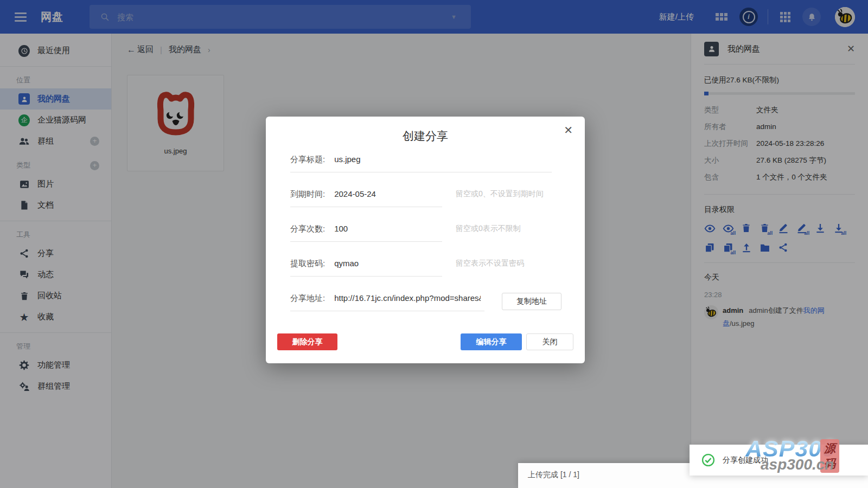 The width and height of the screenshot is (868, 488). What do you see at coordinates (407, 298) in the screenshot?
I see `share-url-input: http://16.71jc.cn/index.php?mod=shares&s…` at bounding box center [407, 298].